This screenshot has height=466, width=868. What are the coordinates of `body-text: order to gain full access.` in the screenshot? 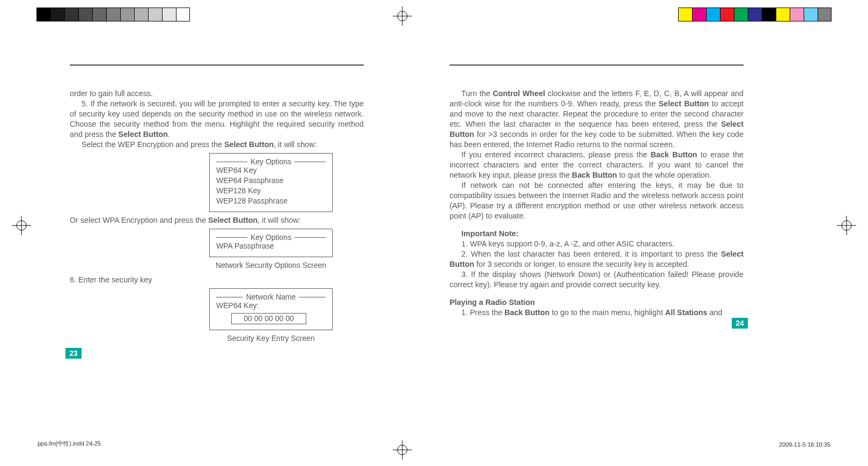 It's located at (217, 93).